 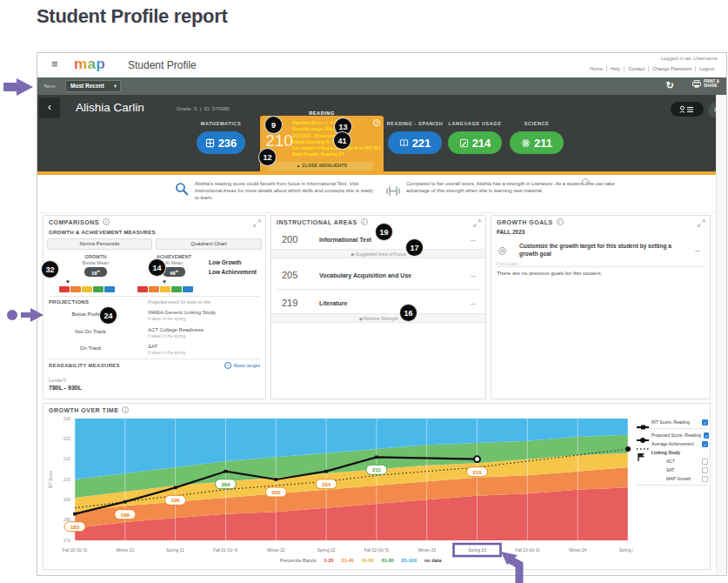 I want to click on rit-point-value: 183, so click(x=75, y=527).